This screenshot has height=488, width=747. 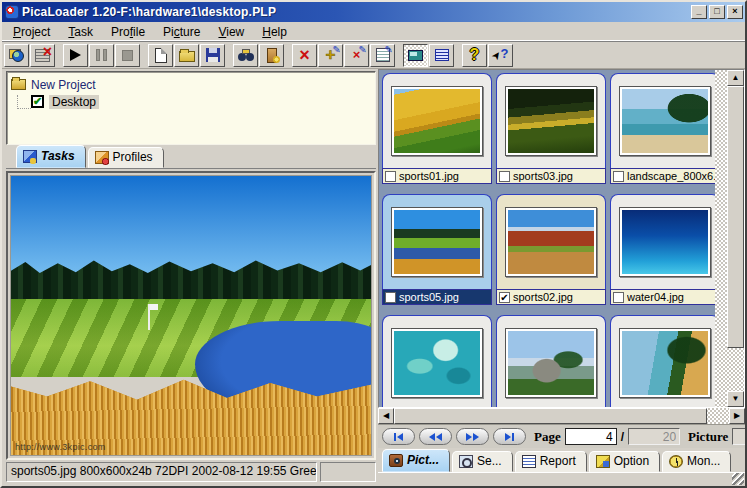 I want to click on scroll-down-icon: ▼, so click(x=736, y=399).